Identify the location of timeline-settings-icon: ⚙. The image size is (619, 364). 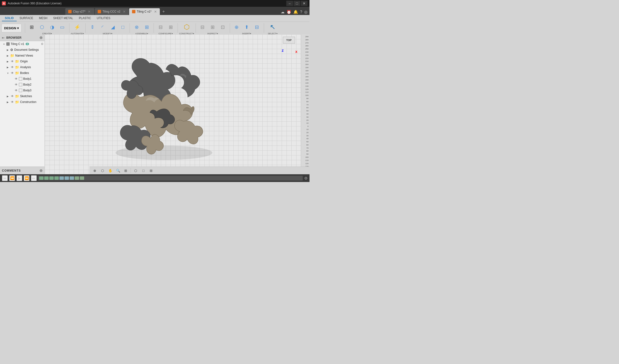
(306, 178).